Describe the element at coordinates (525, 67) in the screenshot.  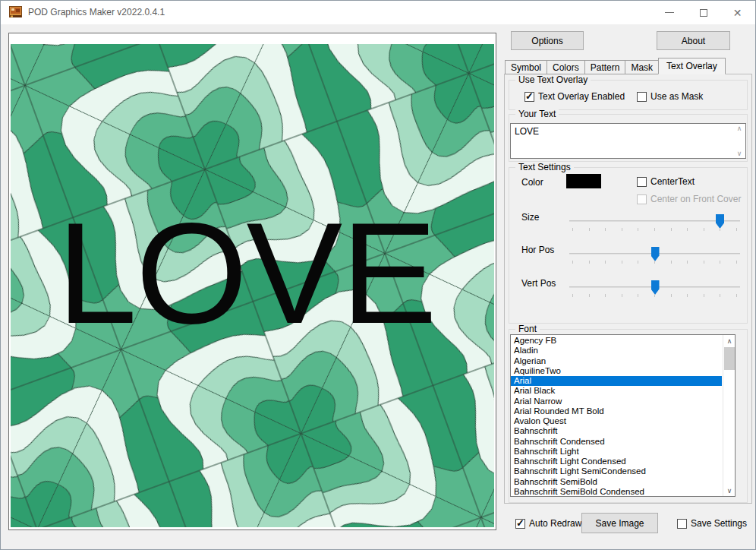
I see `tab-symbol: Symbol` at that location.